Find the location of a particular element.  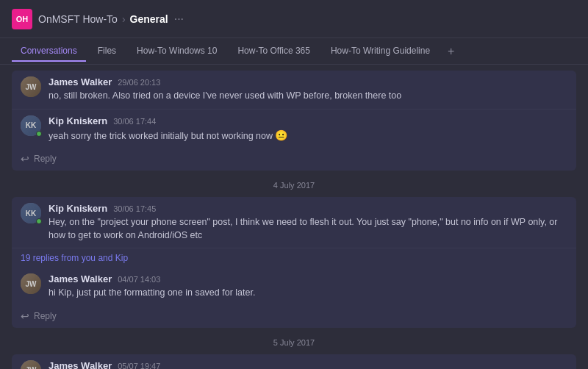

message-header: James Walker 04/07 14:03 is located at coordinates (308, 279).